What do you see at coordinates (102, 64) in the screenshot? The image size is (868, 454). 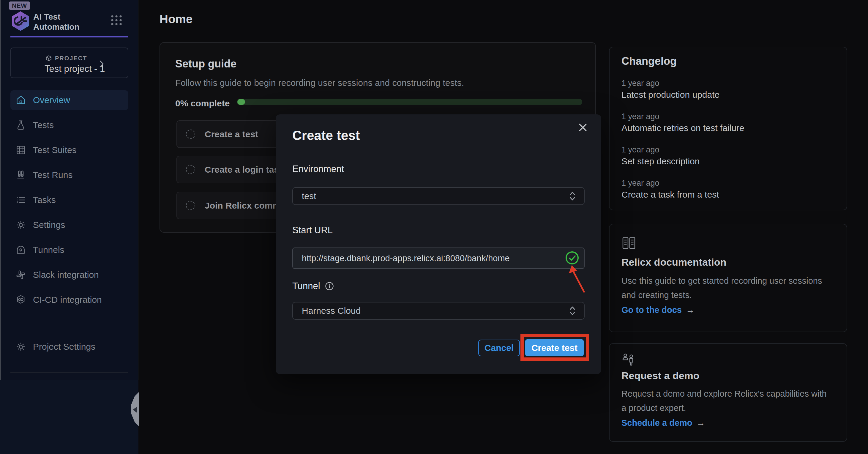 I see `chevron-right-icon` at bounding box center [102, 64].